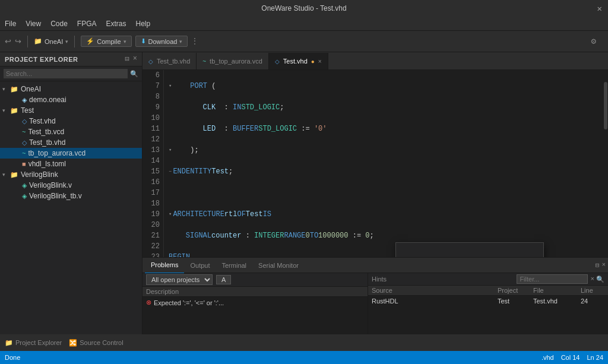 This screenshot has width=608, height=364. What do you see at coordinates (71, 164) in the screenshot?
I see `tree-item-vhdl-ls-toml: ■ vhdl_ls.toml` at bounding box center [71, 164].